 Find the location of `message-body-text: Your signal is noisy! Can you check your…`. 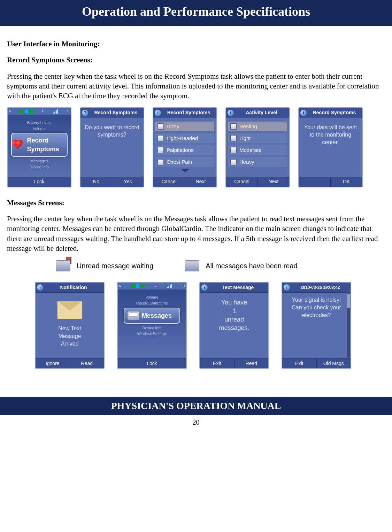

message-body-text: Your signal is noisy! Can you check your… is located at coordinates (316, 307).